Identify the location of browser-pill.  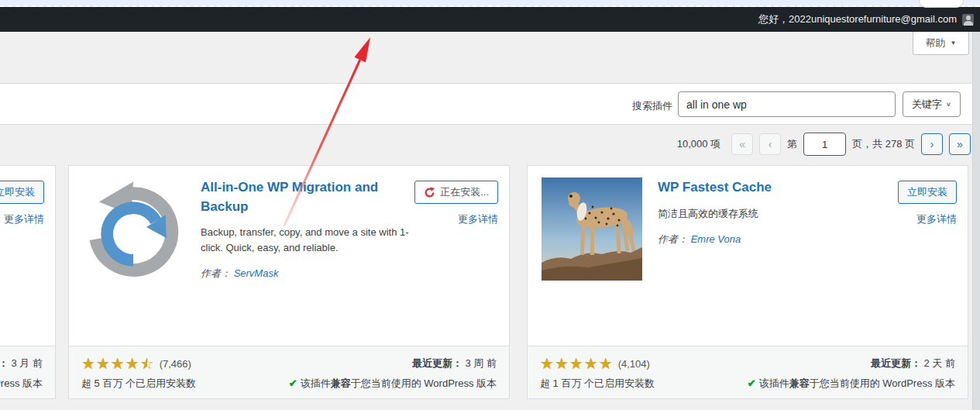
(941, 4).